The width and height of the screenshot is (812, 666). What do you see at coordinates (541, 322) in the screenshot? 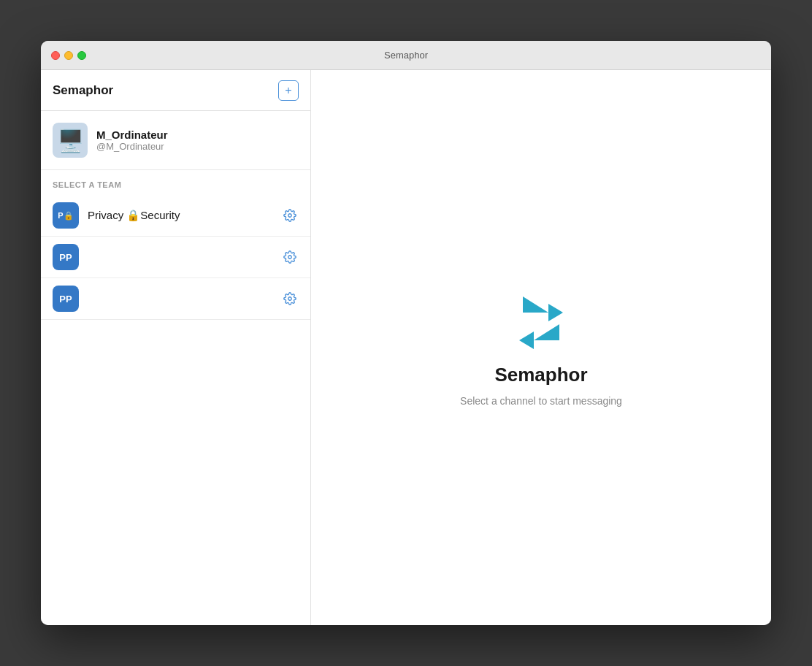
I see `semaphor-logo` at bounding box center [541, 322].